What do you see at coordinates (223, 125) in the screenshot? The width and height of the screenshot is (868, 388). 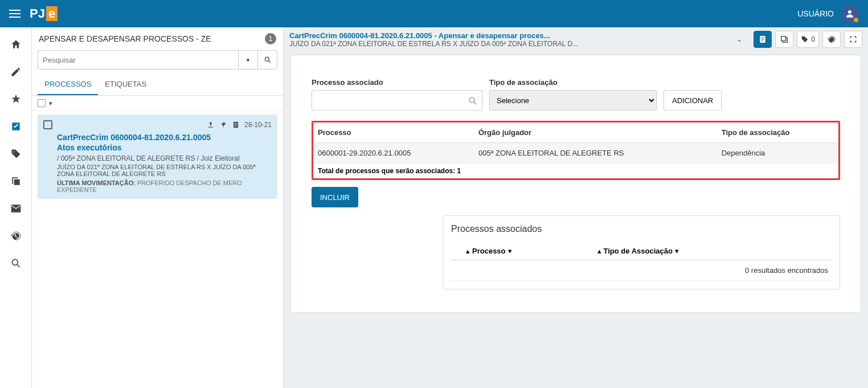 I see `pin-icon` at bounding box center [223, 125].